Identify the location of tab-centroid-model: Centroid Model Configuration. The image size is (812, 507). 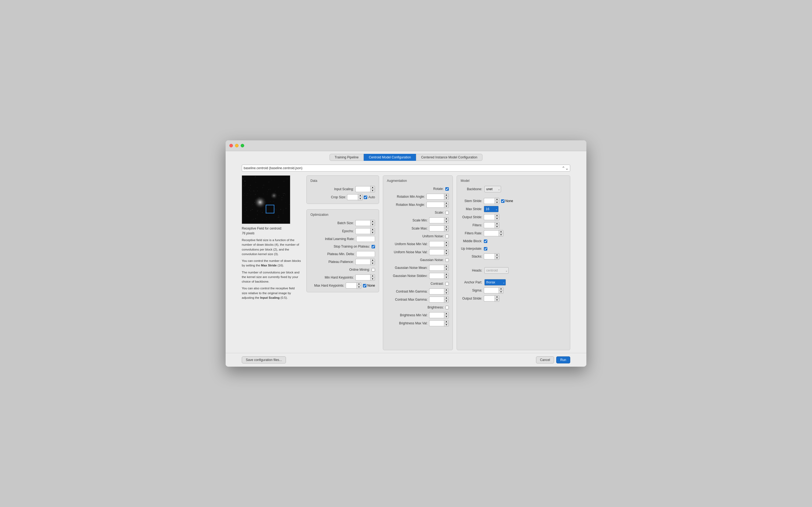
(390, 158).